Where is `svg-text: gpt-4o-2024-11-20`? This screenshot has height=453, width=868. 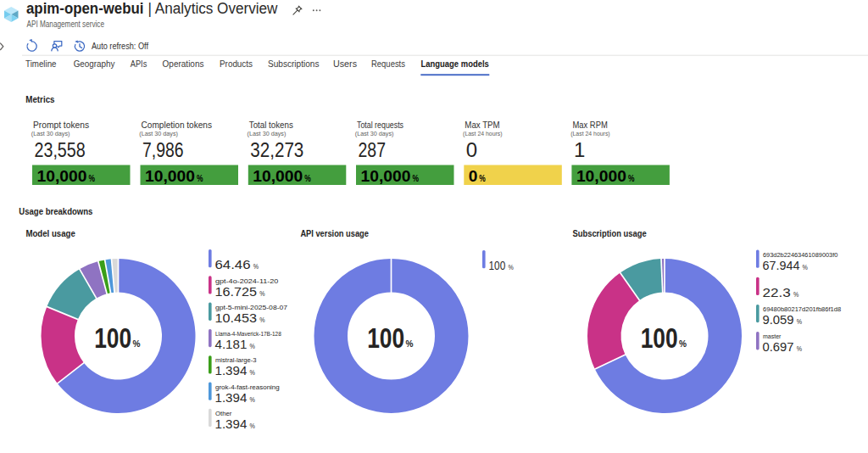 svg-text: gpt-4o-2024-11-20 is located at coordinates (247, 282).